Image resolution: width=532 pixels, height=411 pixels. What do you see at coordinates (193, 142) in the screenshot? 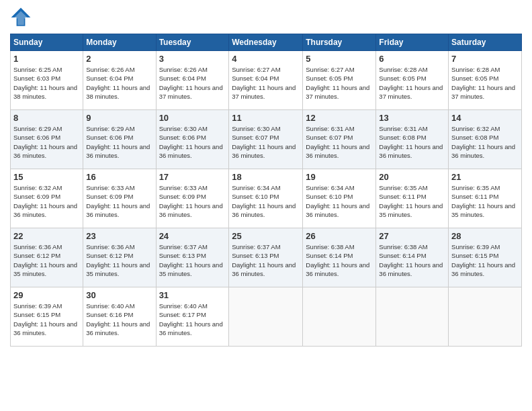
I see `day-info: Sunrise: 6:30 AMSunset: 6:06 PMDaylight:…` at bounding box center [193, 142].